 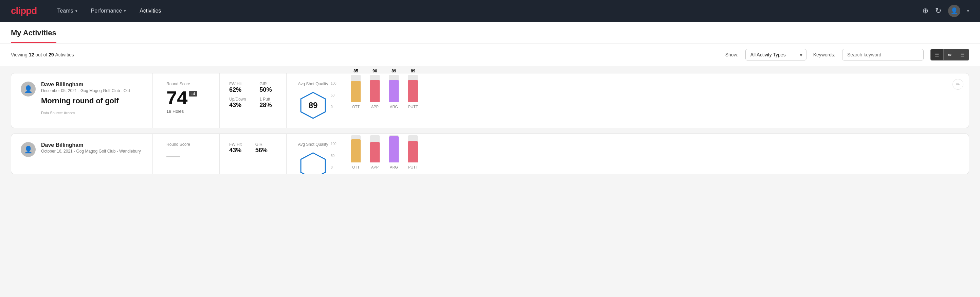 I want to click on compact-view-icon: ☰, so click(x=963, y=55).